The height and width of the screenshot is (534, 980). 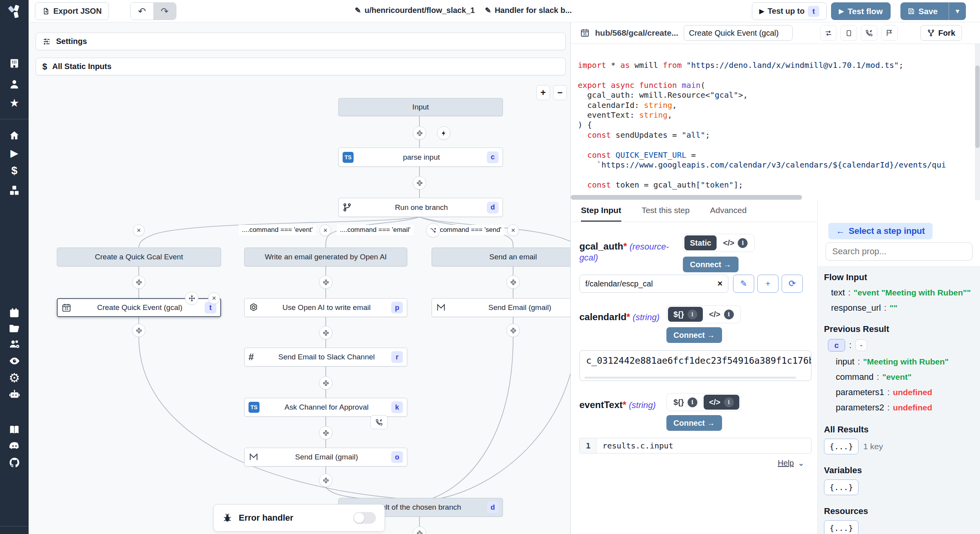 I want to click on flow-settings-bar: Settings, so click(x=301, y=42).